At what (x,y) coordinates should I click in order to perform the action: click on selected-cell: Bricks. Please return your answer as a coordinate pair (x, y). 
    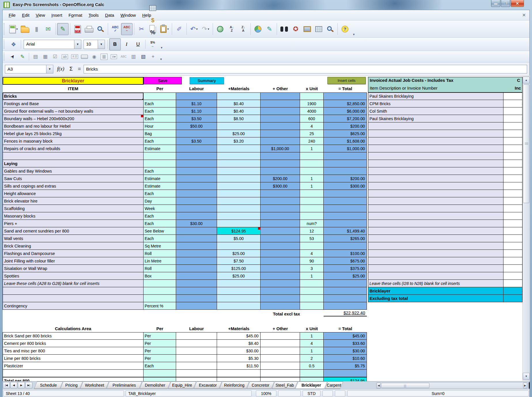
    Looking at the image, I should click on (73, 96).